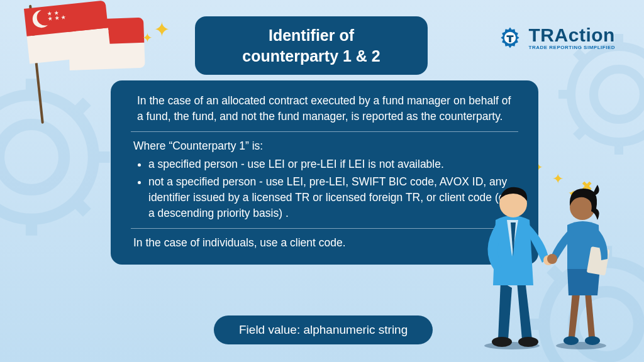 This screenshot has width=644, height=362. I want to click on logo-tagline: TRADE REPORTING SIMPLIFIED, so click(572, 48).